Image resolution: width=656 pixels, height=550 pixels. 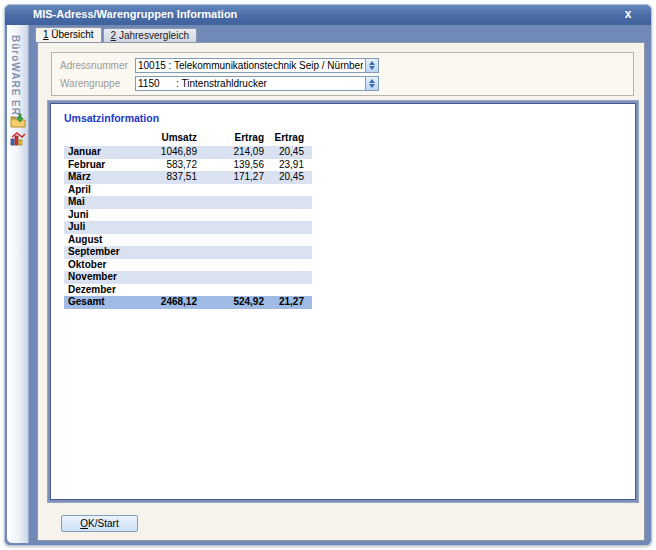 I want to click on warengruppe-label: Warengruppe, so click(x=90, y=84).